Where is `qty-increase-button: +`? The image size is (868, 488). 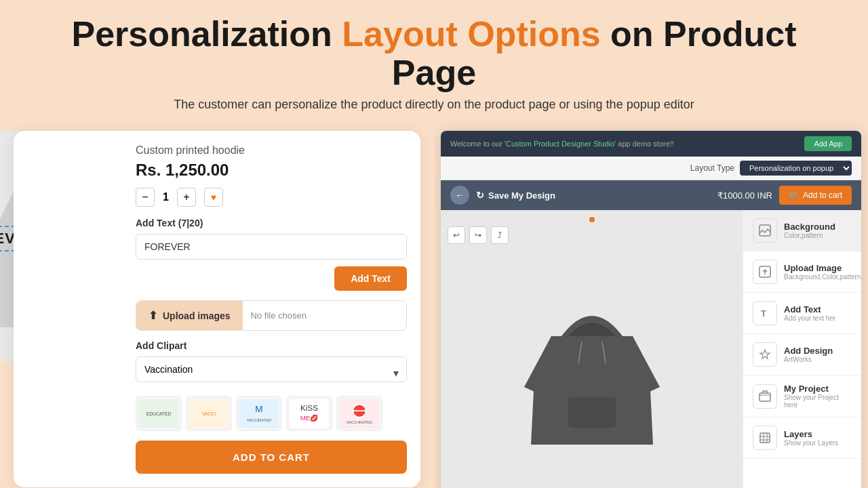 qty-increase-button: + is located at coordinates (186, 197).